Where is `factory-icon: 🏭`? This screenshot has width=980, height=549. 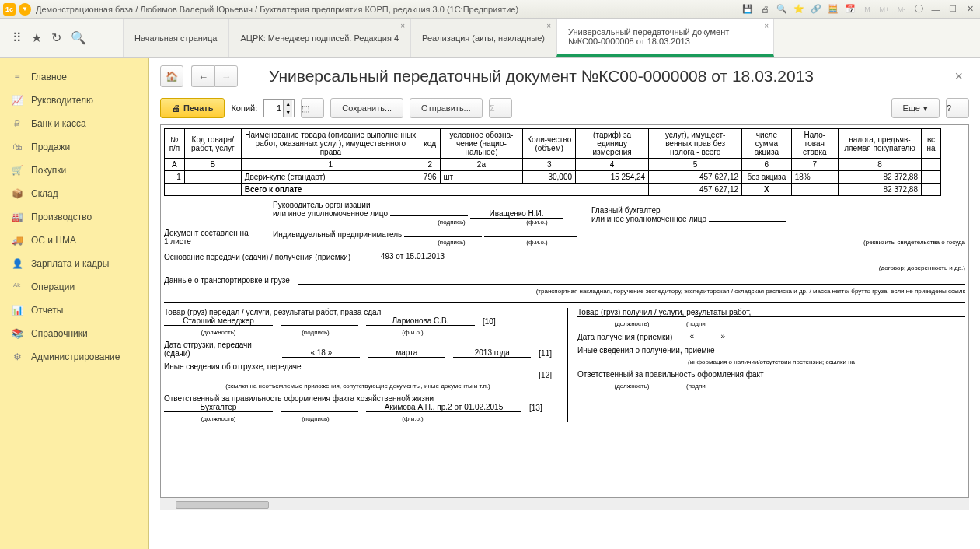 factory-icon: 🏭 is located at coordinates (17, 217).